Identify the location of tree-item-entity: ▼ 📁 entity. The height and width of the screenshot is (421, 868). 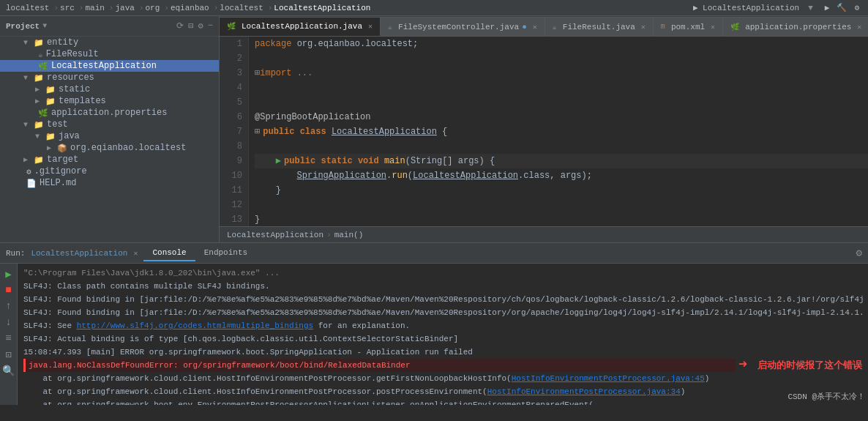
(110, 42).